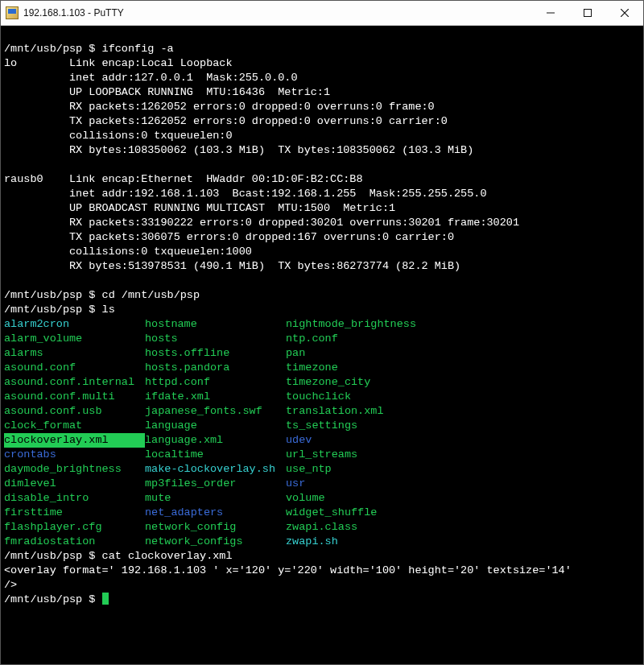 The width and height of the screenshot is (644, 665). What do you see at coordinates (366, 527) in the screenshot?
I see `ls-entry: zwapi.class` at bounding box center [366, 527].